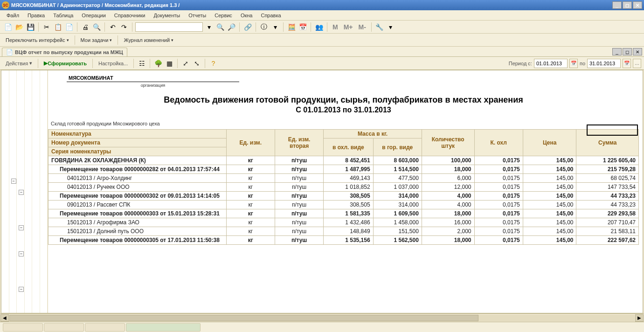 The image size is (644, 332). I want to click on settings-button: Настройка..., so click(113, 63).